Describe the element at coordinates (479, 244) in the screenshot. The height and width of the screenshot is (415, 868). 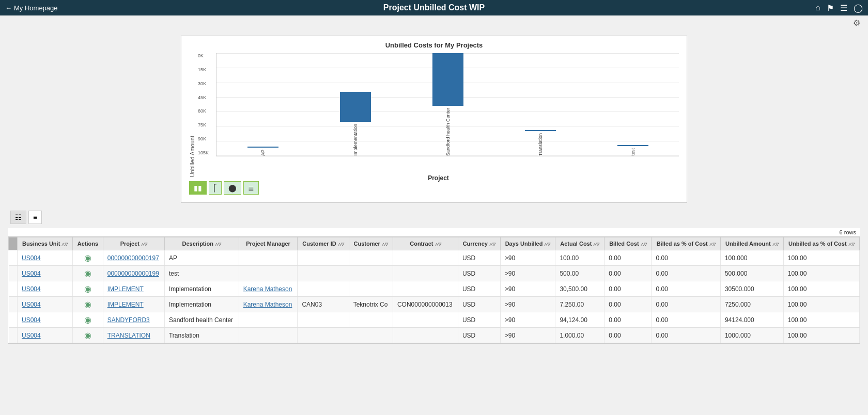
I see `col-currency: Currency △▽` at that location.